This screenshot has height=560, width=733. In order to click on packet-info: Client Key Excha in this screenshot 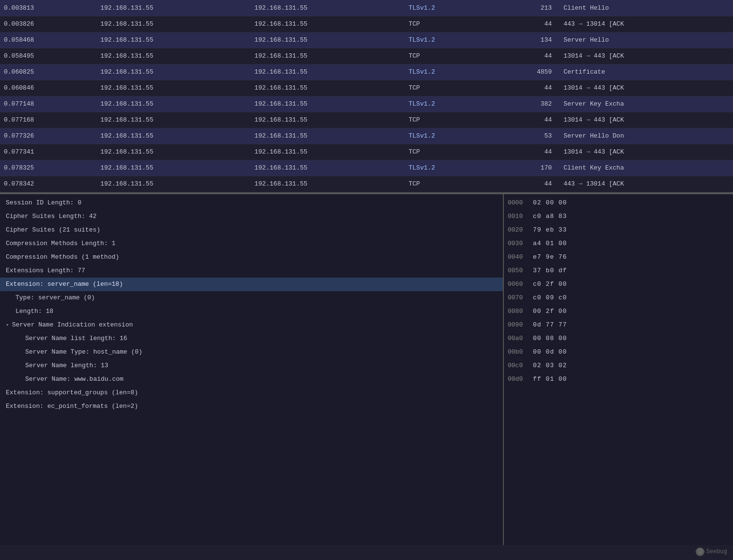, I will do `click(646, 168)`.